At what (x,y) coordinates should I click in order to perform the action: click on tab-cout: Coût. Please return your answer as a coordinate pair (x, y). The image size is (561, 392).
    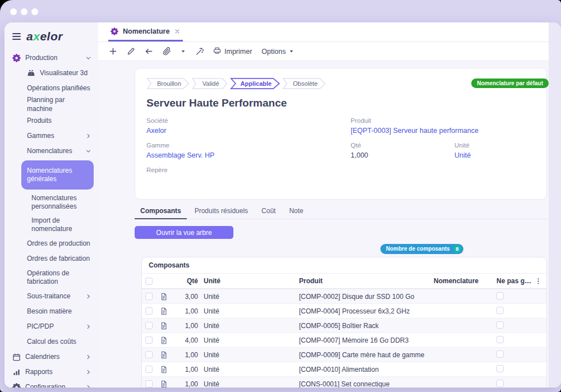
    Looking at the image, I should click on (268, 212).